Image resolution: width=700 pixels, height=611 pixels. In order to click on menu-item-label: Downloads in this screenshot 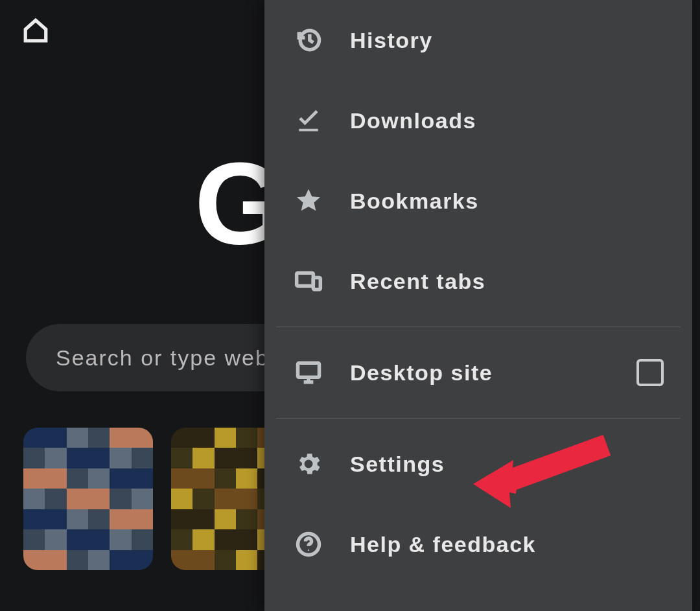, I will do `click(507, 121)`.